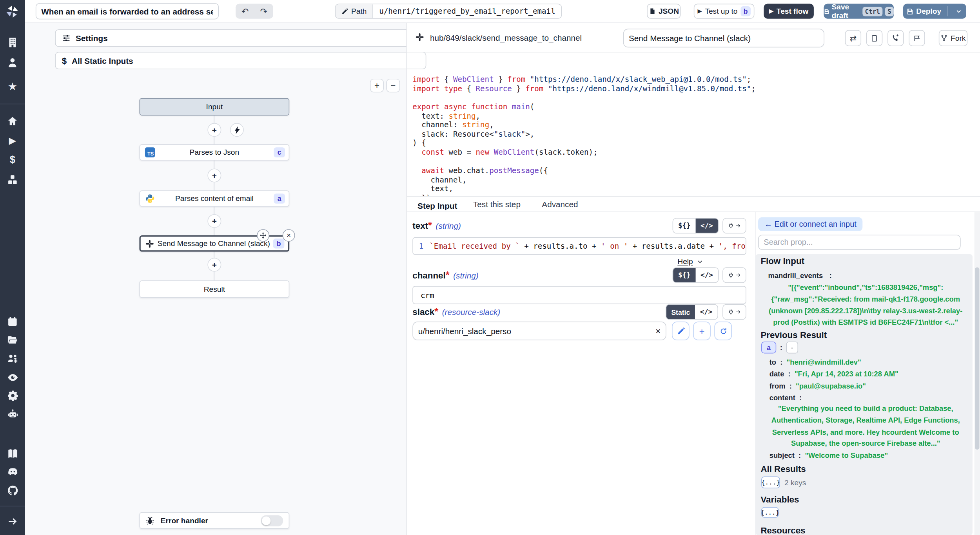  I want to click on step-summary-input: Send Message to Channel (slack), so click(724, 38).